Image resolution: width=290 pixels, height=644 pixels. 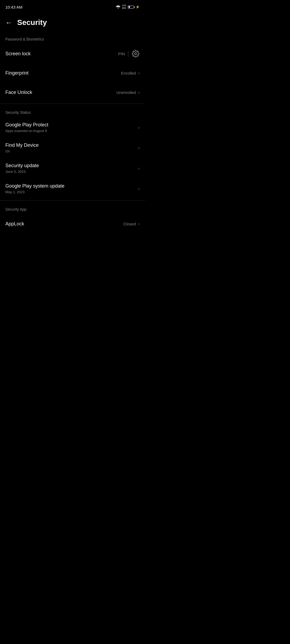 I want to click on status-time: 10:43 AM, so click(x=14, y=7).